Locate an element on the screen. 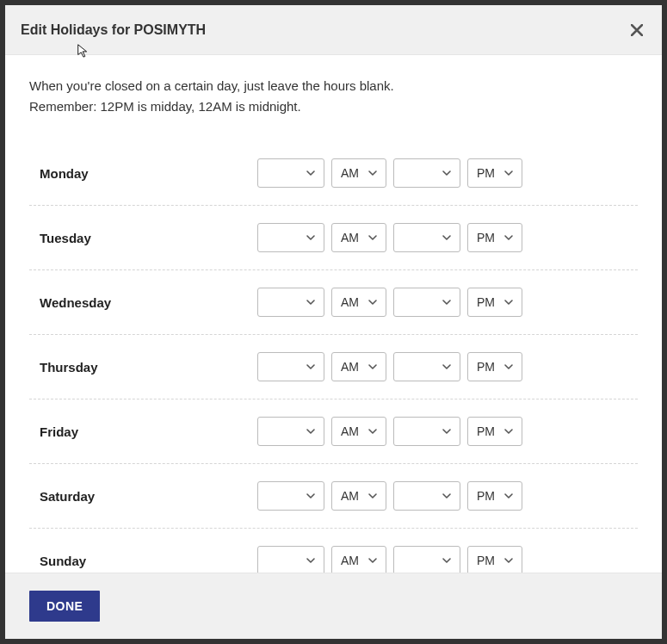 This screenshot has height=644, width=667. day-row: SaturdayAMPM is located at coordinates (334, 496).